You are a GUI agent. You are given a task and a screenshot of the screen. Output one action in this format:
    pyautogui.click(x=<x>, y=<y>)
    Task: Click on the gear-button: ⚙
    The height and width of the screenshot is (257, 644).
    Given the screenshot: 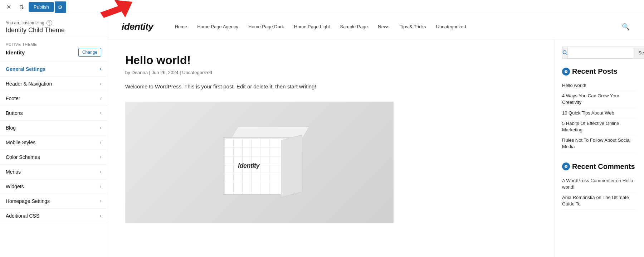 What is the action you would take?
    pyautogui.click(x=60, y=7)
    